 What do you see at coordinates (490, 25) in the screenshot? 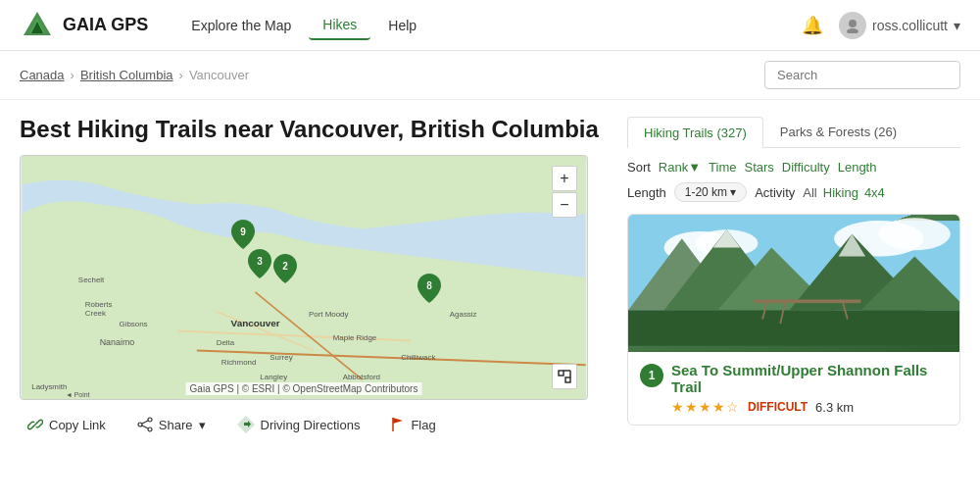
I see `header: GAIA GPS Explore the Map Hikes Help 🔔 ro…` at bounding box center [490, 25].